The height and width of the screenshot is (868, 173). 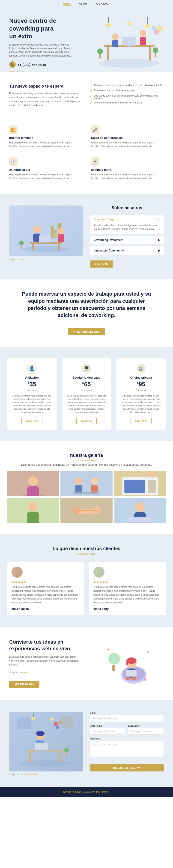 I want to click on nav-contact: CONTACT, so click(x=103, y=4).